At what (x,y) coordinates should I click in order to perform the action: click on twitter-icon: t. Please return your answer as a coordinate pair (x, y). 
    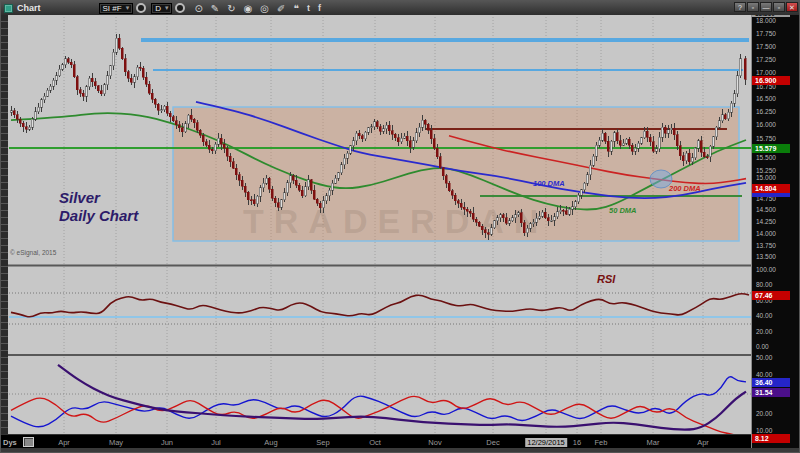
    Looking at the image, I should click on (308, 8).